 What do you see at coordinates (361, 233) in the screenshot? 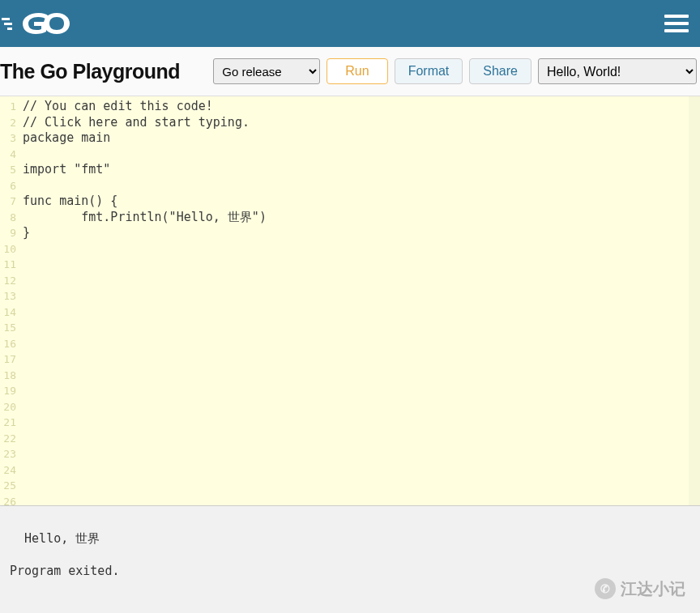
I see `code-line: }` at bounding box center [361, 233].